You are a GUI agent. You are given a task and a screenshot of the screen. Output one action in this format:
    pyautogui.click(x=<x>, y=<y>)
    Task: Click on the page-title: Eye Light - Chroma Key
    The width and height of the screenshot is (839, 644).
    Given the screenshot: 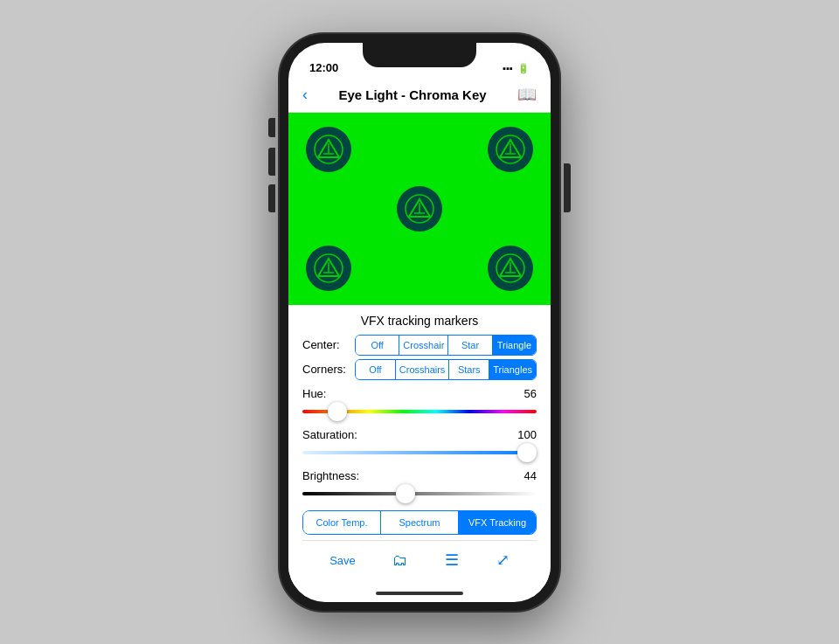 What is the action you would take?
    pyautogui.click(x=413, y=94)
    